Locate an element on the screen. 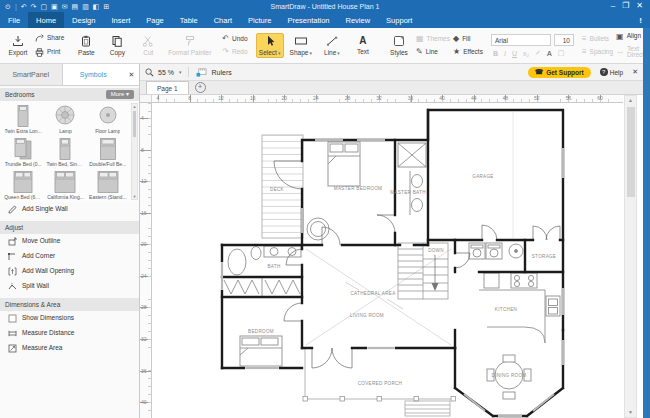  measure-area-button: Measure Area is located at coordinates (70, 348).